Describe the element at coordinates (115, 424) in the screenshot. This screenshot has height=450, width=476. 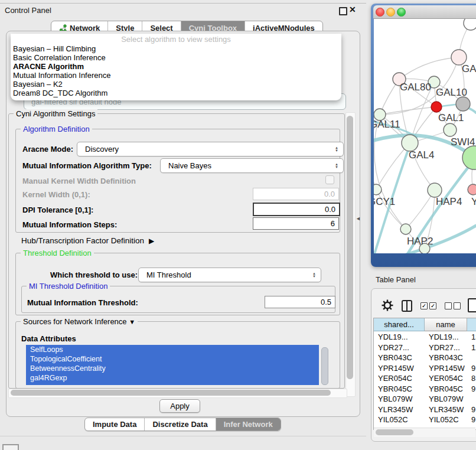
I see `tab-impute-data: Impute Data` at that location.